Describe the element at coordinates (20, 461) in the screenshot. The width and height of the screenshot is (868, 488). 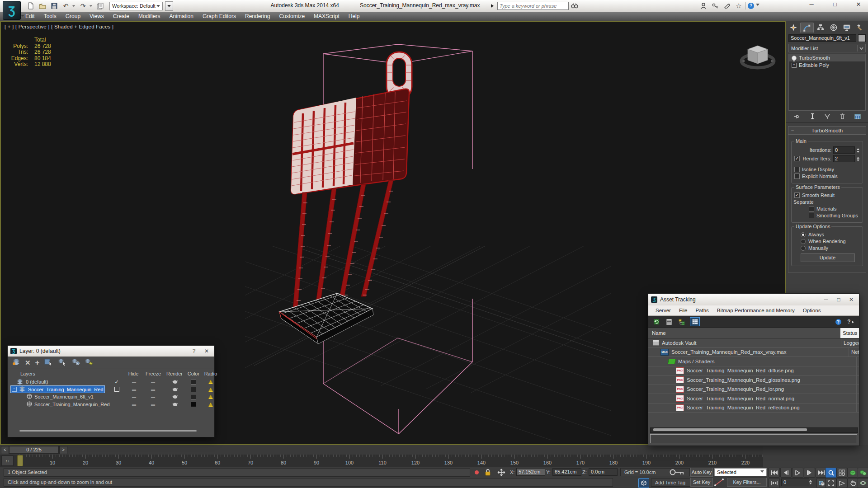
I see `time-slider-handle` at that location.